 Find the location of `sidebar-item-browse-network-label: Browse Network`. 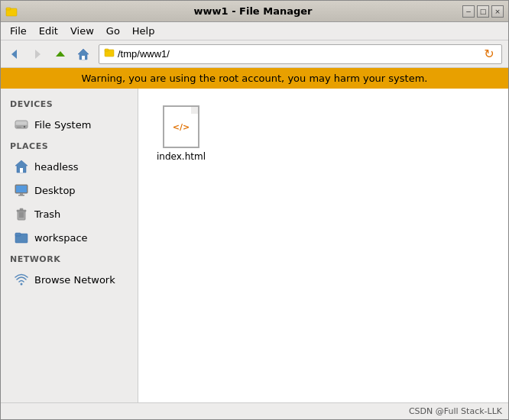

sidebar-item-browse-network-label: Browse Network is located at coordinates (75, 279).